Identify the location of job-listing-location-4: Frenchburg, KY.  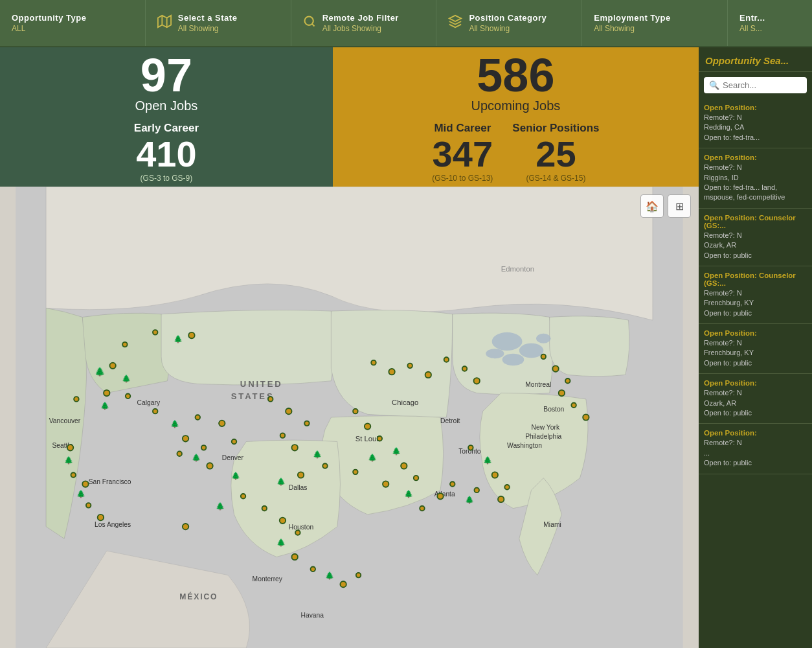
(755, 303).